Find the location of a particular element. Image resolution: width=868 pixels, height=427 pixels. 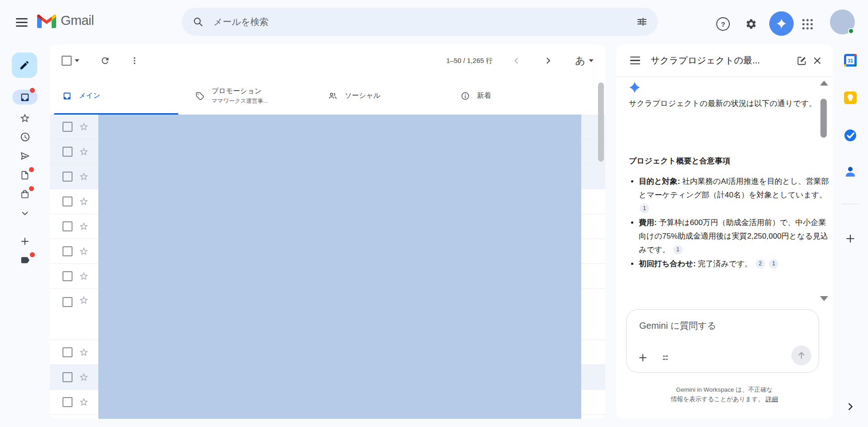

hide-side-panel-button is located at coordinates (850, 407).